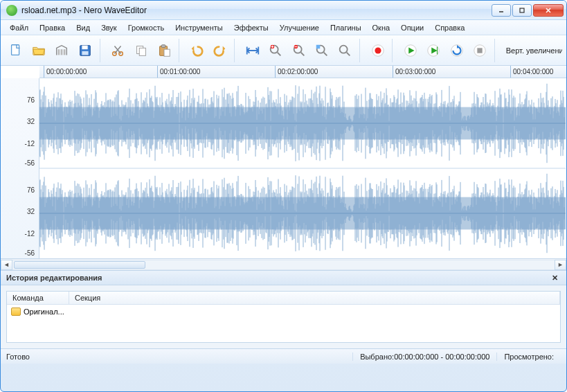 The height and width of the screenshot is (392, 567). Describe the element at coordinates (19, 28) in the screenshot. I see `menu-file: Файл` at that location.